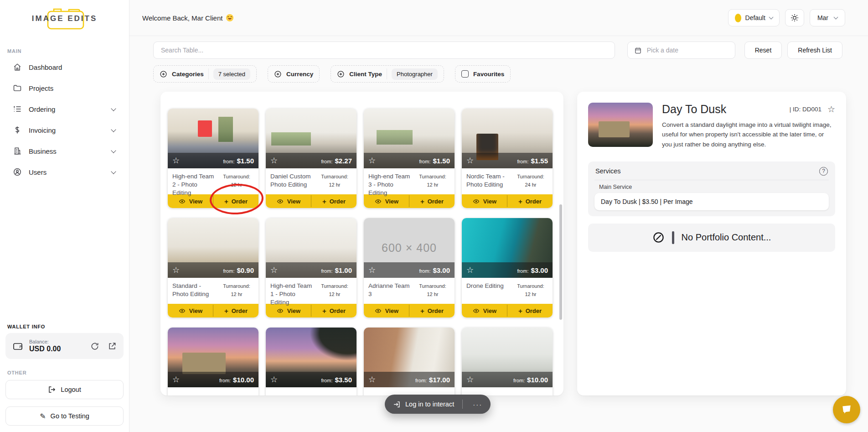 The image size is (868, 432). What do you see at coordinates (438, 404) in the screenshot?
I see `login-to-interact-pill: Log in to interact ···` at bounding box center [438, 404].